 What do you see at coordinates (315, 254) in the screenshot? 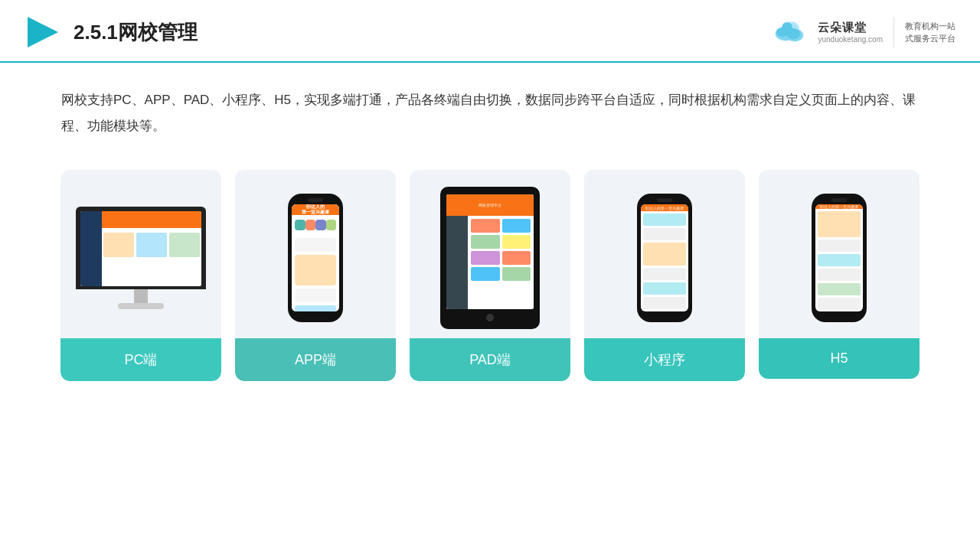
I see `card-app-image-area: 职达人的第一堂兴趣课` at bounding box center [315, 254].